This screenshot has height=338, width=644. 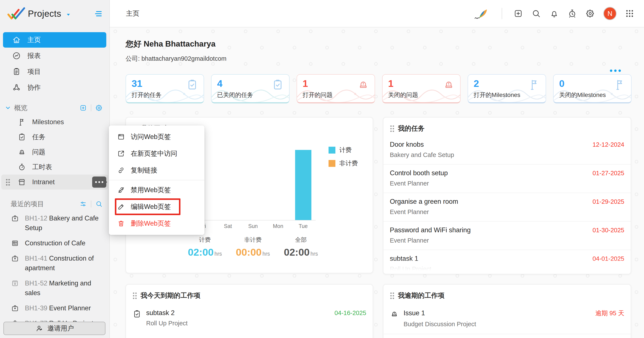 I want to click on newspaper-icon, so click(x=15, y=243).